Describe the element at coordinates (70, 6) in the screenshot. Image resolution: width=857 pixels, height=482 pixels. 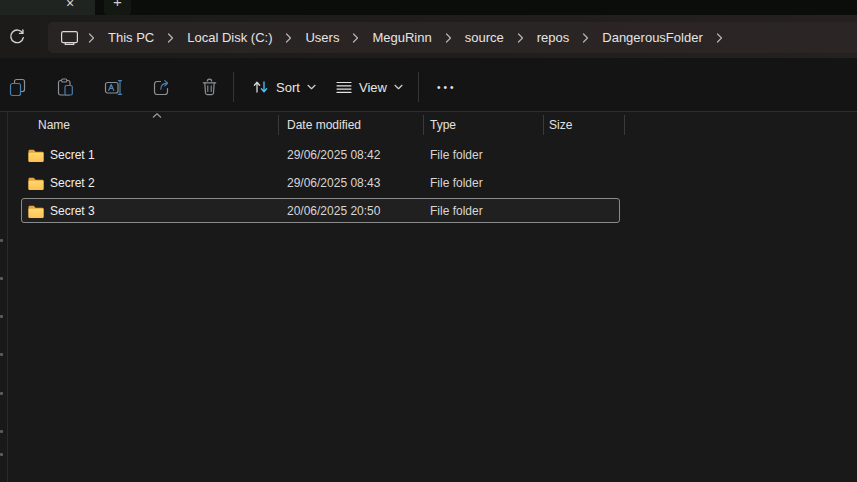
I see `tab-close-icon: ×` at that location.